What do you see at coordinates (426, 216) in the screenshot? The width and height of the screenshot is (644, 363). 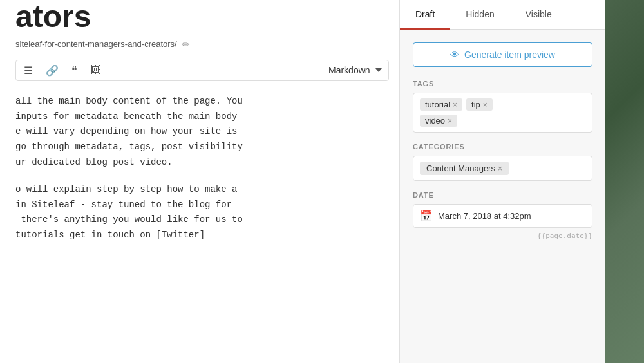 I see `calendar-icon: 📅` at bounding box center [426, 216].